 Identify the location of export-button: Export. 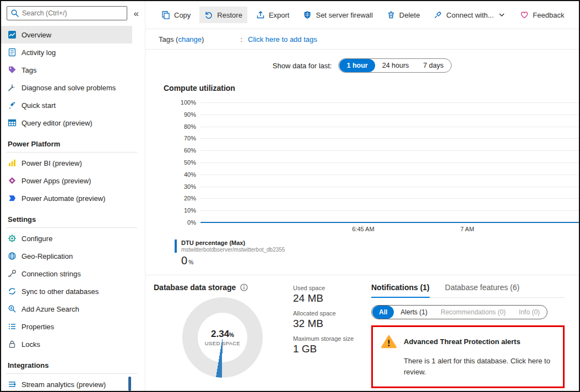
(273, 15).